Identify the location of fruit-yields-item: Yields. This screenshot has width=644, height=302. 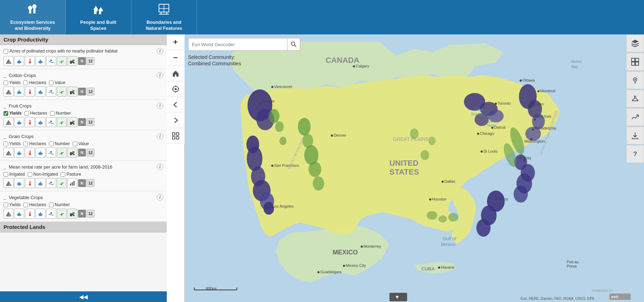
(13, 113).